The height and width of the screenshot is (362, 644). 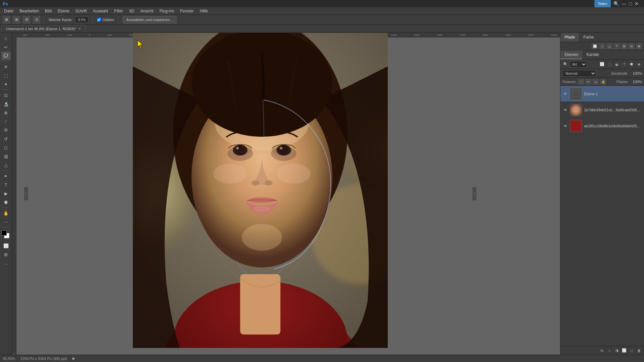 I want to click on menu-item-datei: Datei, so click(x=9, y=11).